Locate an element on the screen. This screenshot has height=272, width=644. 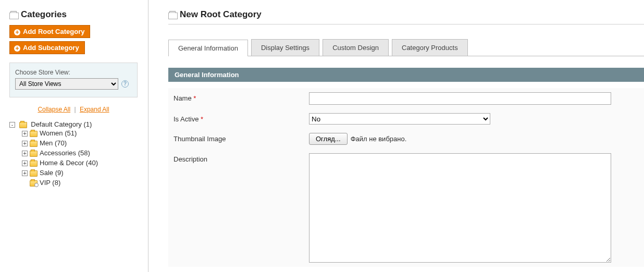
field-label-thumbnail: Thumbnail Image is located at coordinates (241, 139).